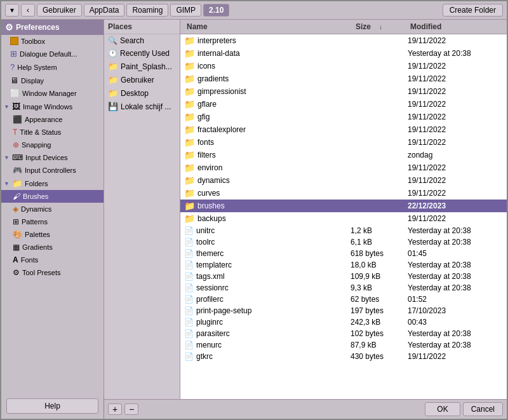  What do you see at coordinates (15, 93) in the screenshot?
I see `window-icon: ⬜` at bounding box center [15, 93].